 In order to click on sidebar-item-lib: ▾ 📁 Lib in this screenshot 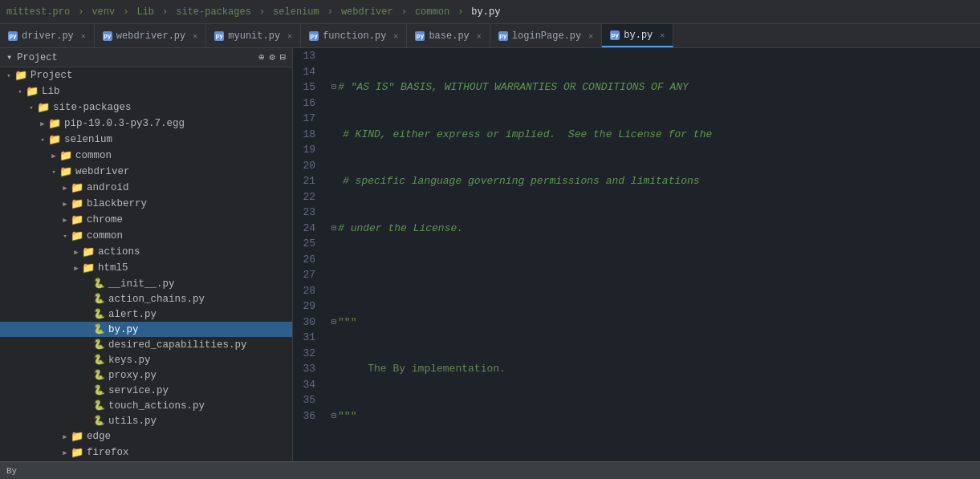, I will do `click(146, 91)`.